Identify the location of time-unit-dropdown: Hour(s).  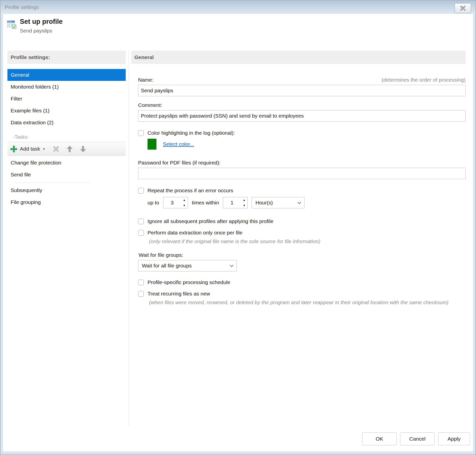
(278, 203).